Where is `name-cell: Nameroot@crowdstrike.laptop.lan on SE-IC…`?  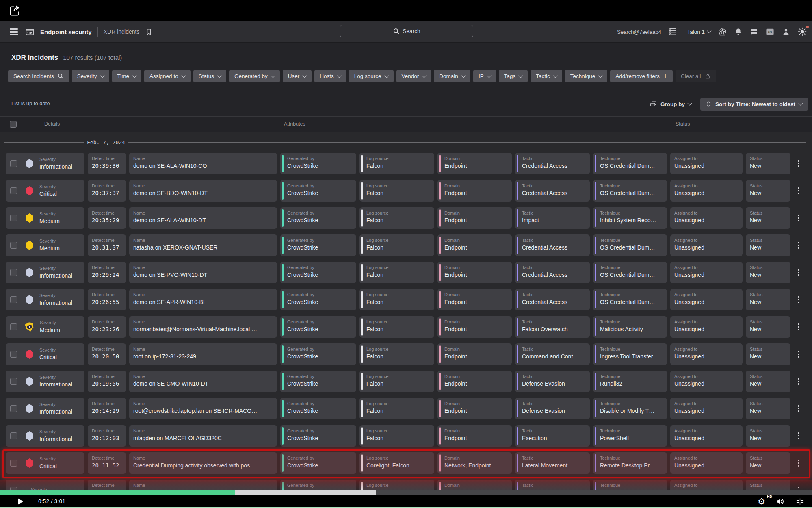 name-cell: Nameroot@crowdstrike.laptop.lan on SE-IC… is located at coordinates (203, 409).